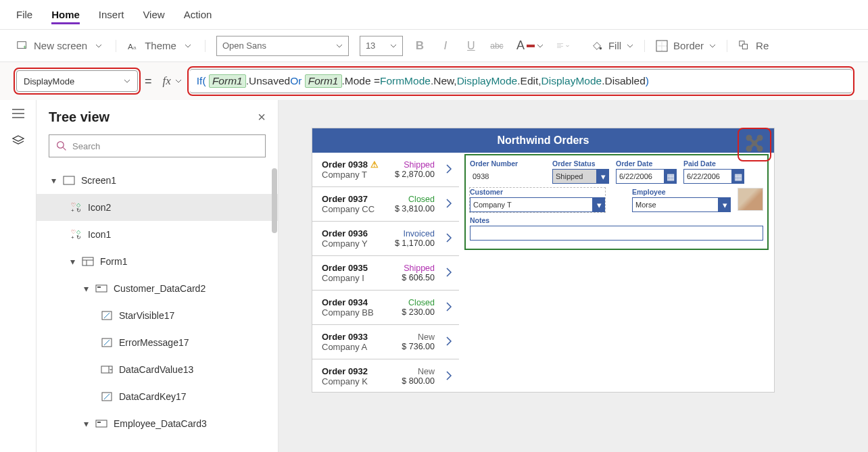  What do you see at coordinates (681, 192) in the screenshot?
I see `employee-label: Employee` at bounding box center [681, 192].